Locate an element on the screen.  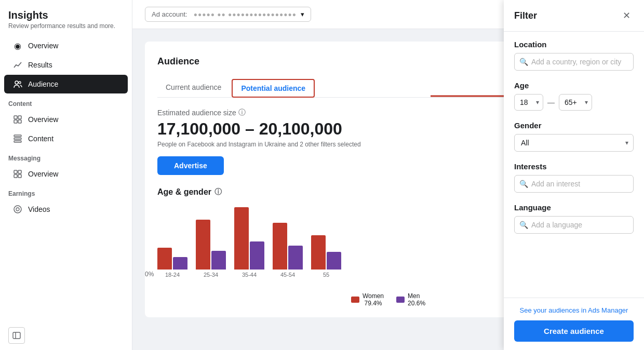
content-icon is located at coordinates (18, 139).